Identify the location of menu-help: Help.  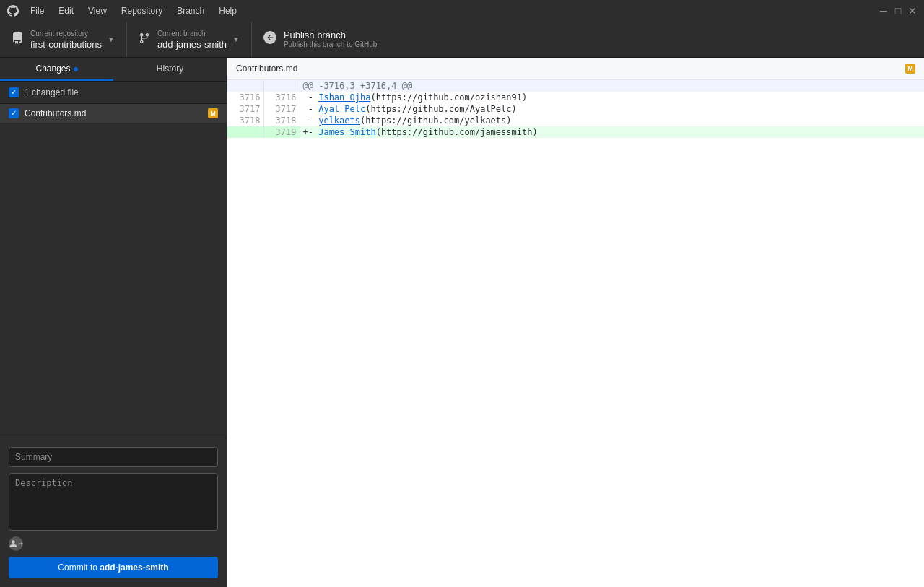
(228, 11).